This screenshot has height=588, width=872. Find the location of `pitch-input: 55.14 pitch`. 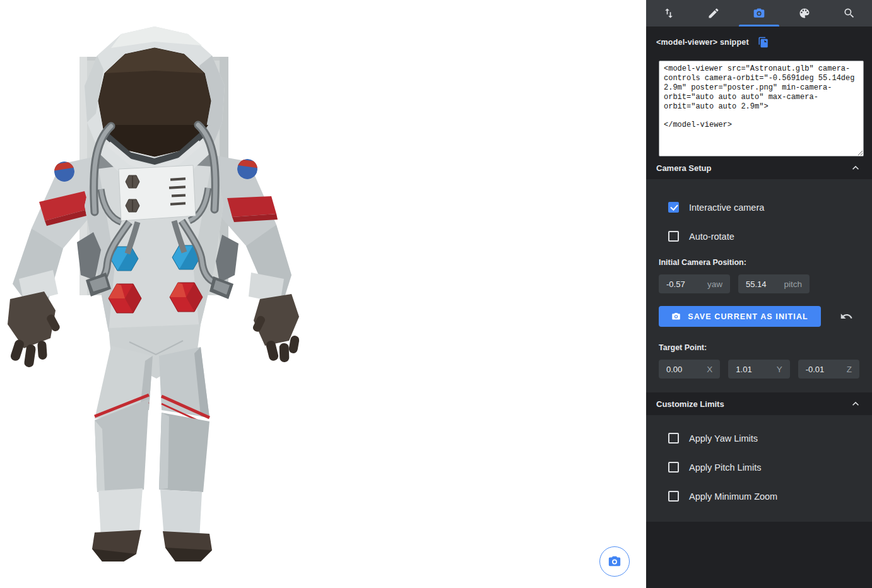

pitch-input: 55.14 pitch is located at coordinates (774, 284).